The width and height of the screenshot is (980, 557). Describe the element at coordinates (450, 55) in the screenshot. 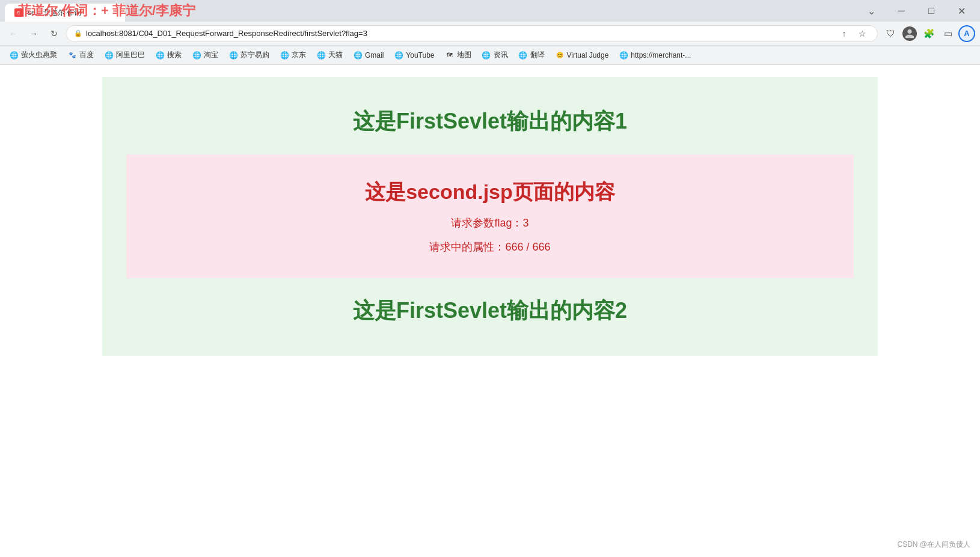

I see `map-icon: 🗺` at that location.